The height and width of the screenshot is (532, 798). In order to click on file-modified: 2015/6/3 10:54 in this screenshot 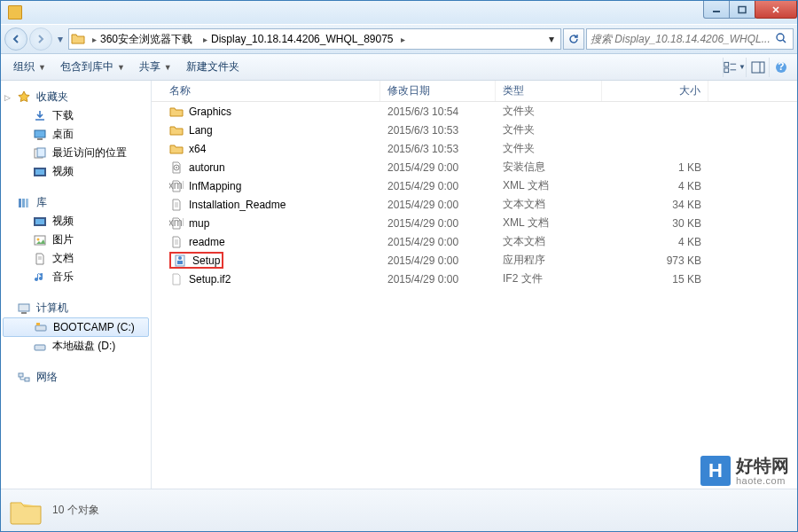, I will do `click(438, 112)`.